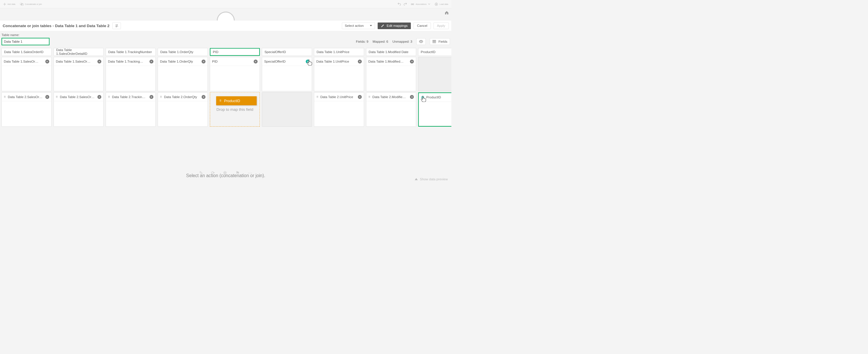 Image resolution: width=868 pixels, height=354 pixels. What do you see at coordinates (339, 74) in the screenshot?
I see `source-slot: Data Table 1.UnitPrice ✕` at bounding box center [339, 74].